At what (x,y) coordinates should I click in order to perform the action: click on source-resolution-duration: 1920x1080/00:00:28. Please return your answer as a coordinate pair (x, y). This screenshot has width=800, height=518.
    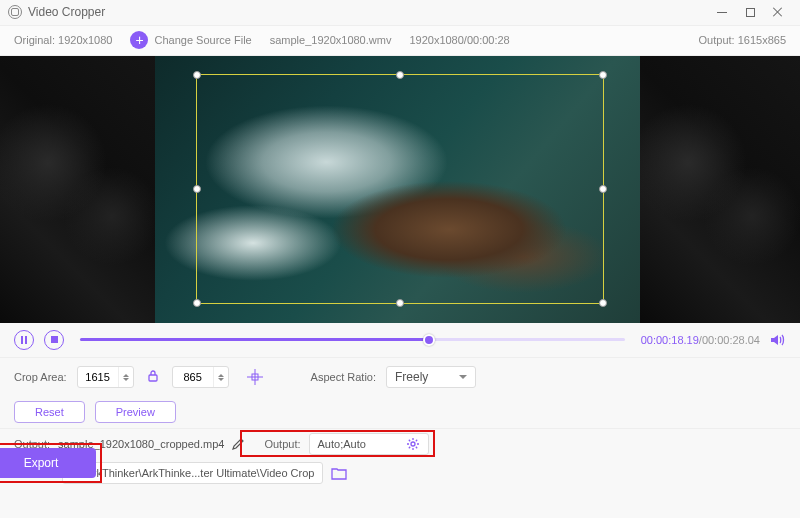
    Looking at the image, I should click on (459, 40).